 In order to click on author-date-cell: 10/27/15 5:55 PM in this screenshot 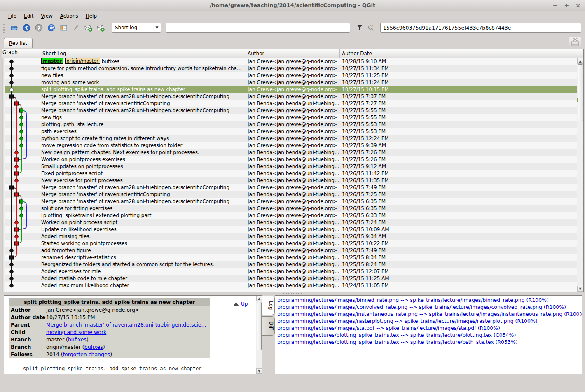, I will do `click(461, 110)`.